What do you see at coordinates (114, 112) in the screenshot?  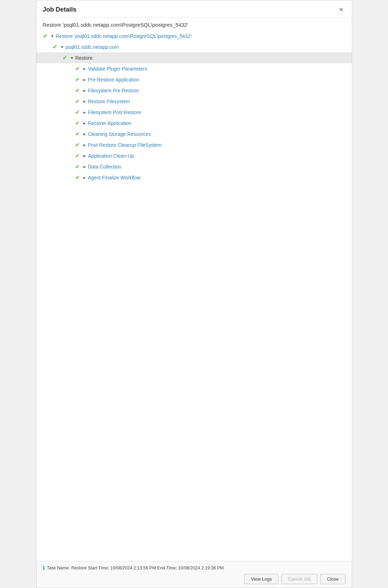 I see `label-fs-post-restore: Filesystem Post Restore` at bounding box center [114, 112].